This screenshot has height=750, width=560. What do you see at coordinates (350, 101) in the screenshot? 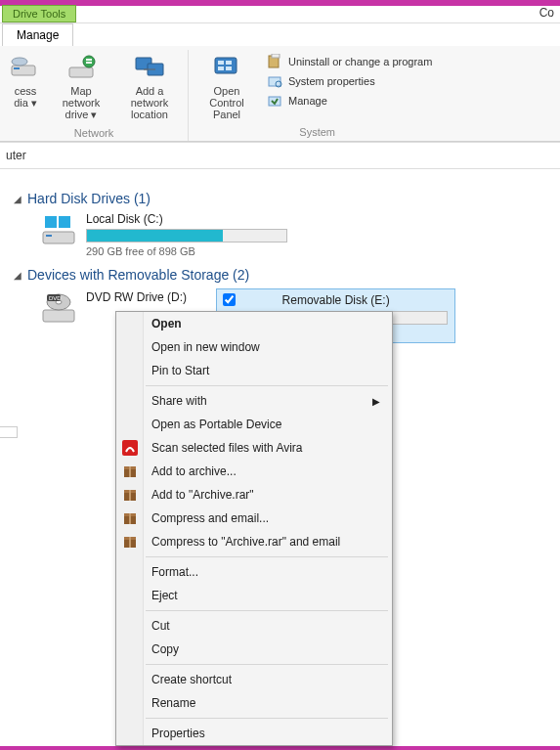
I see `manage-button: Manage` at bounding box center [350, 101].